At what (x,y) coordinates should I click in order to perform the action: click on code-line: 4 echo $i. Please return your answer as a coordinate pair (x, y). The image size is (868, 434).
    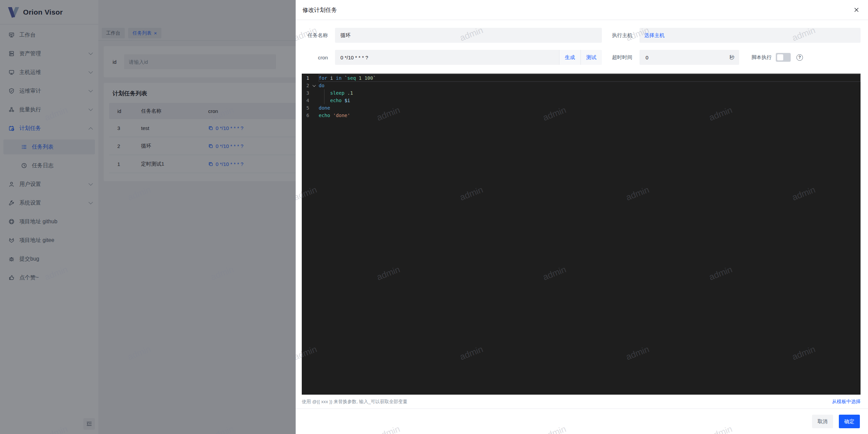
    Looking at the image, I should click on (581, 100).